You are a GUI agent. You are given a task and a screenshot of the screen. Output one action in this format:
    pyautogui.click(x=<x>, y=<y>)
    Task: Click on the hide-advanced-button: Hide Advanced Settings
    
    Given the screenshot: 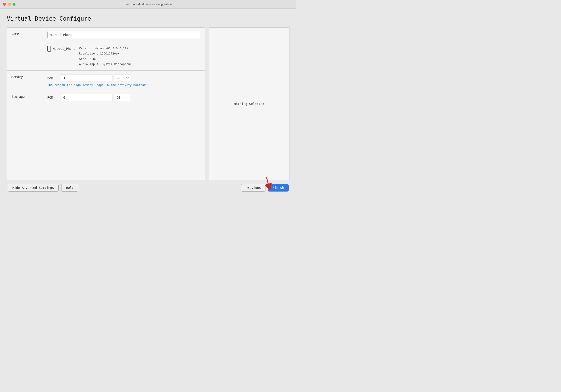 What is the action you would take?
    pyautogui.click(x=33, y=188)
    